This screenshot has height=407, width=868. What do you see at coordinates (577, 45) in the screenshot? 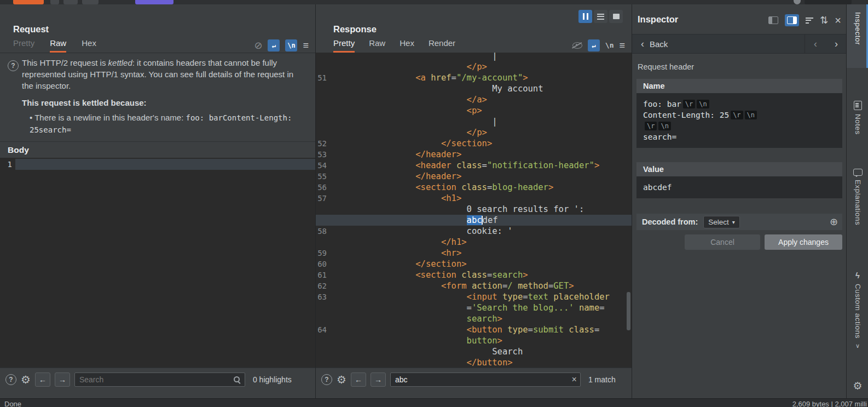
I see `hide-icon` at bounding box center [577, 45].